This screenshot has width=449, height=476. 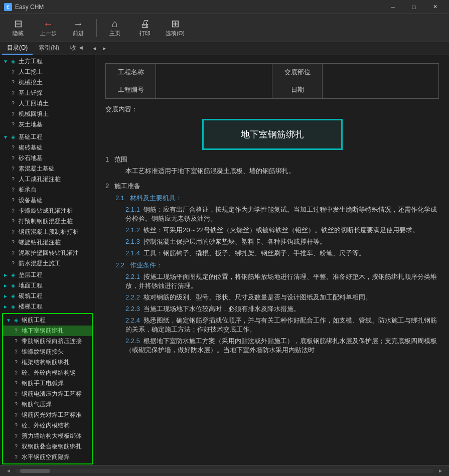 I want to click on toolbar: ⊟ 隐藏 ← 上一步 → 前进 ⌂ 主页 🖨 打印 ⊞ 选项(O), so click(x=225, y=28).